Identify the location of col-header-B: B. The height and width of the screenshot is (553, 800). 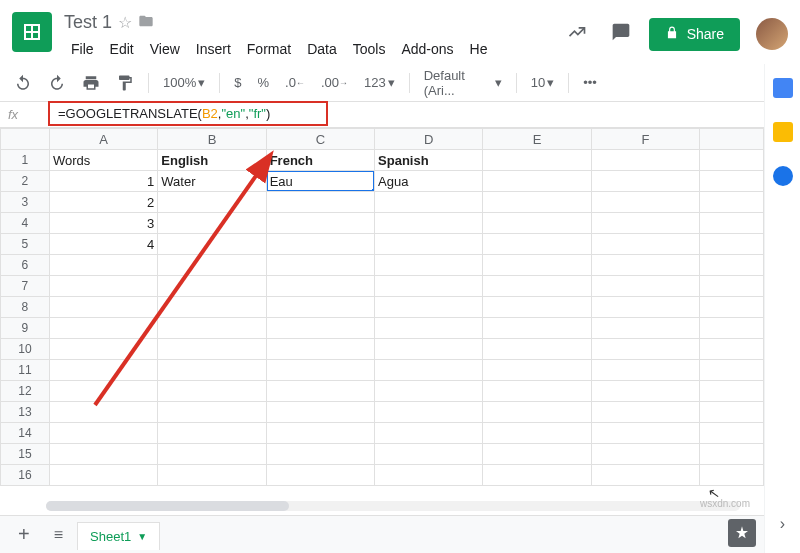
(212, 140).